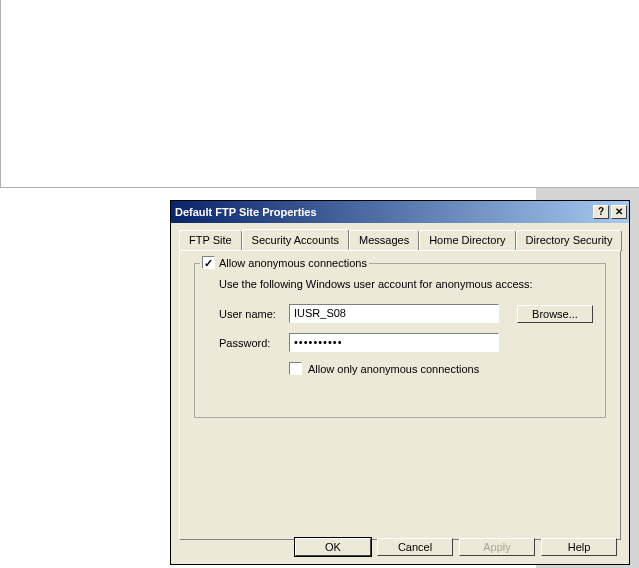  I want to click on username-input: IUSR_S08, so click(394, 314).